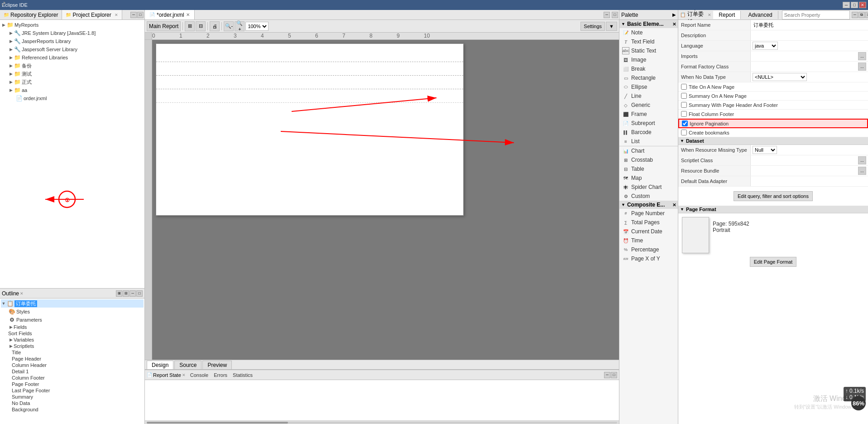 This screenshot has height=424, width=868. I want to click on default-data-adapter-input, so click(810, 181).